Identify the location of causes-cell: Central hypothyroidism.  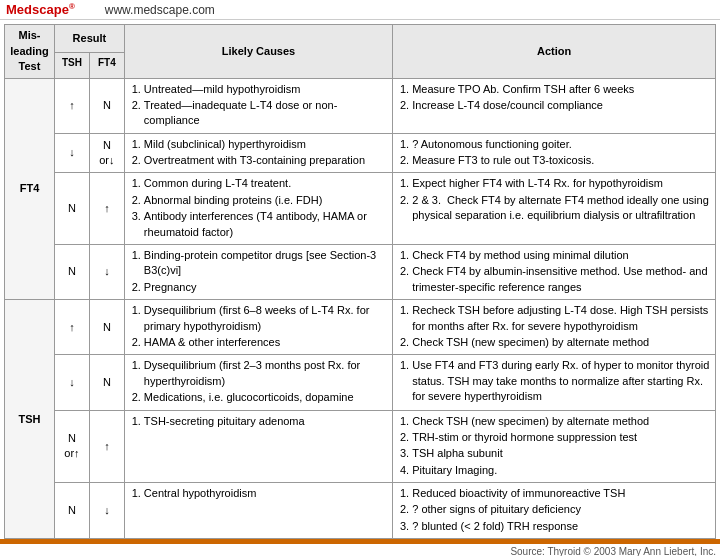
(258, 511).